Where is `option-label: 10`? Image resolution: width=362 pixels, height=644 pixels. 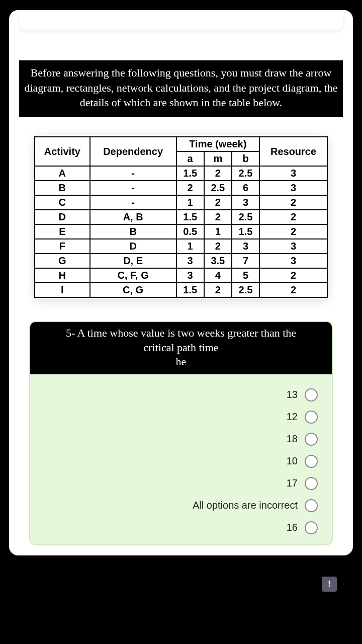
option-label: 10 is located at coordinates (292, 461).